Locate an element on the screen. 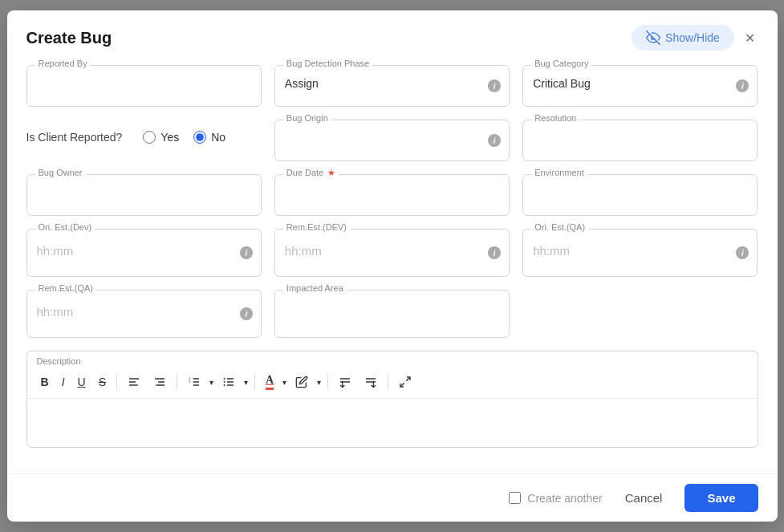 This screenshot has height=532, width=784. rem-est-dev-label: Rem.Est.(DEV) is located at coordinates (316, 227).